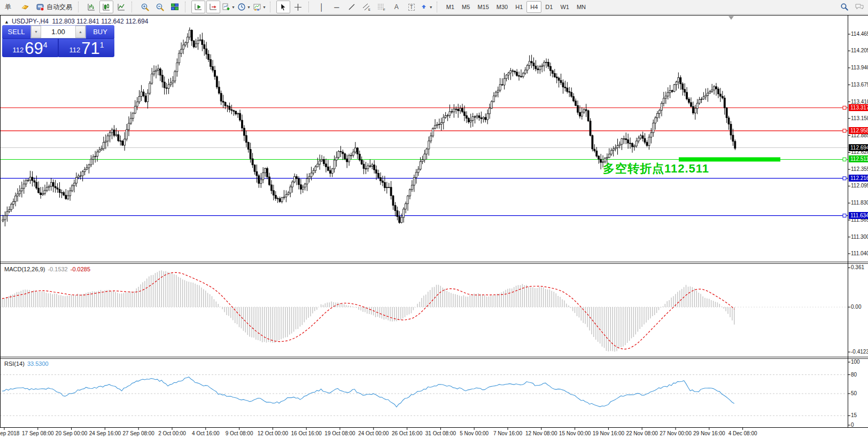 Image resolution: width=868 pixels, height=439 pixels. Describe the element at coordinates (14, 364) in the screenshot. I see `rsi-name: RSI(14)` at that location.